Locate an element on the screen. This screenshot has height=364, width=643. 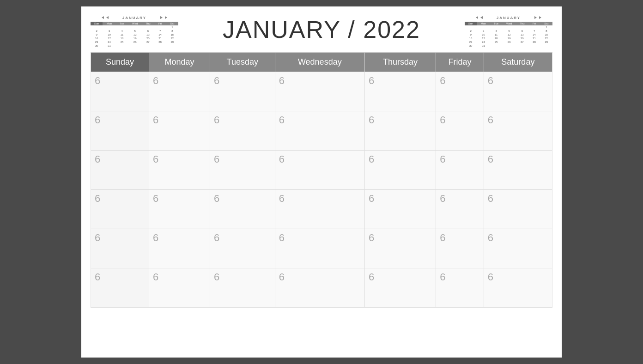
mini-cal-right-prev-icon is located at coordinates (479, 18).